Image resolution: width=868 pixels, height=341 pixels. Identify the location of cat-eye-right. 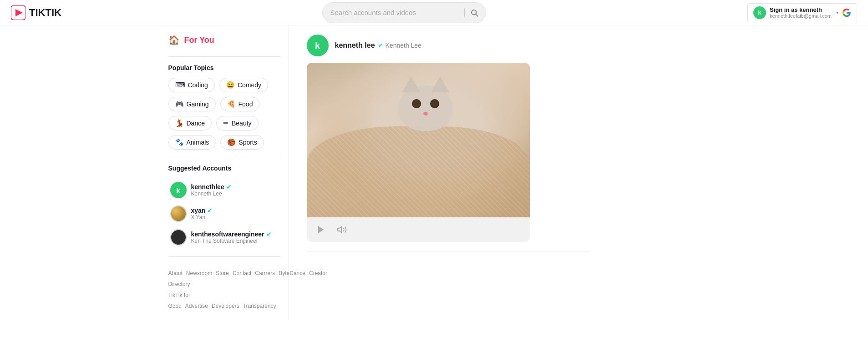
(435, 104).